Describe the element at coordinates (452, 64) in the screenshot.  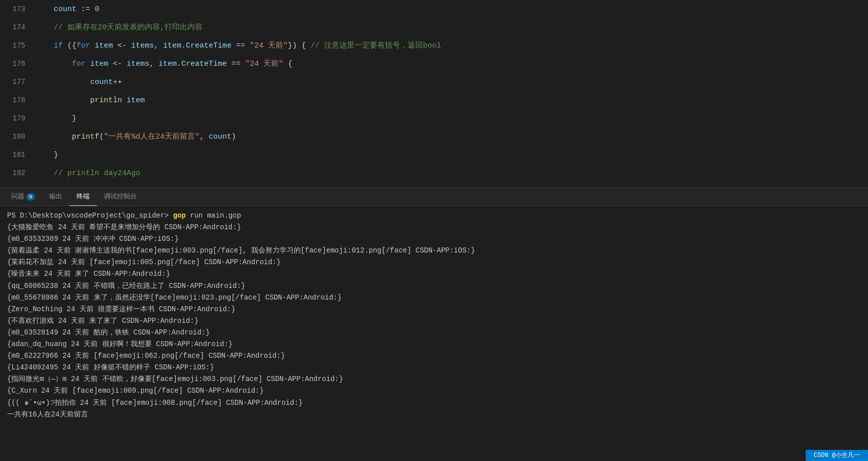
I see `line-content: for item <- items, item.CreateTime == "2…` at that location.